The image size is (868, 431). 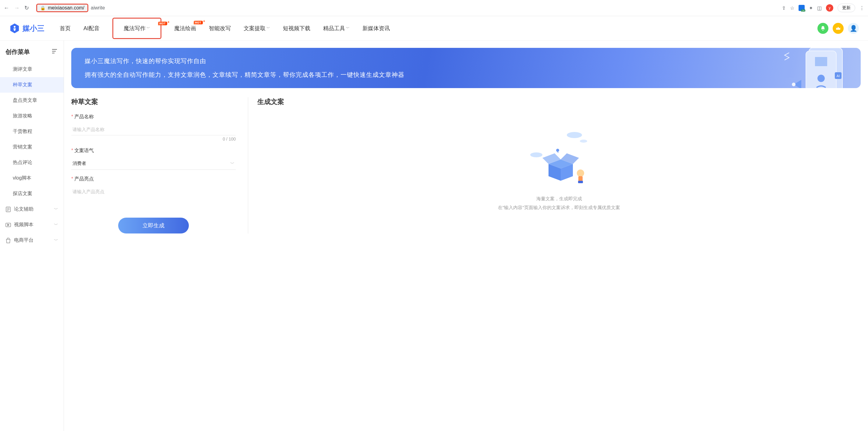 I want to click on sidebar-item-tutorial: 干货教程, so click(x=32, y=132).